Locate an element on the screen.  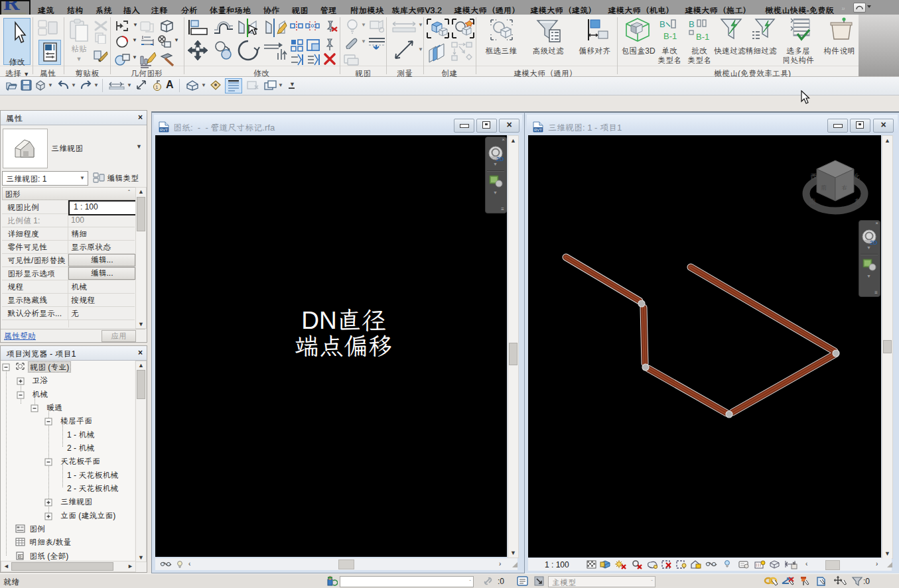
svg-text: 前 is located at coordinates (824, 188).